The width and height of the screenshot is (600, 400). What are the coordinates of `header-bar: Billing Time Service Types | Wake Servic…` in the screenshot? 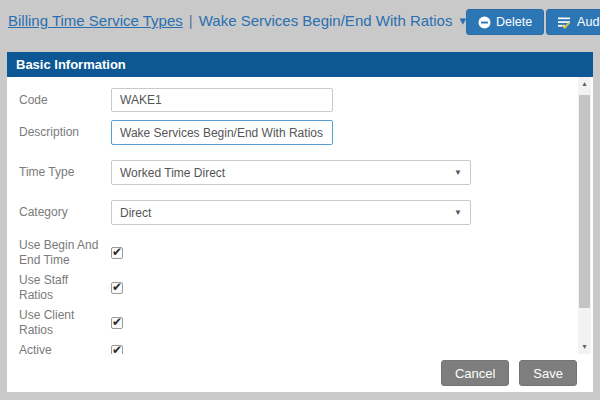 It's located at (300, 26).